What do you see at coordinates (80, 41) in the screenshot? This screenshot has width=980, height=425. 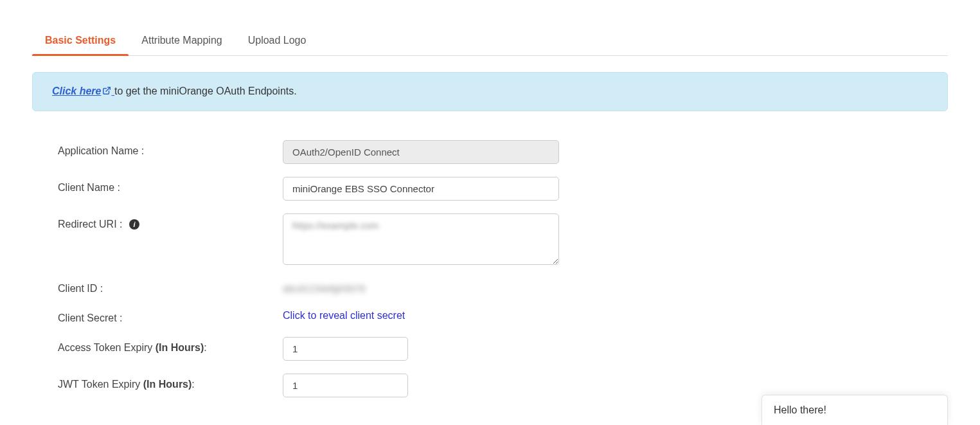 I see `tab-basic-settings: Basic Settings` at bounding box center [80, 41].